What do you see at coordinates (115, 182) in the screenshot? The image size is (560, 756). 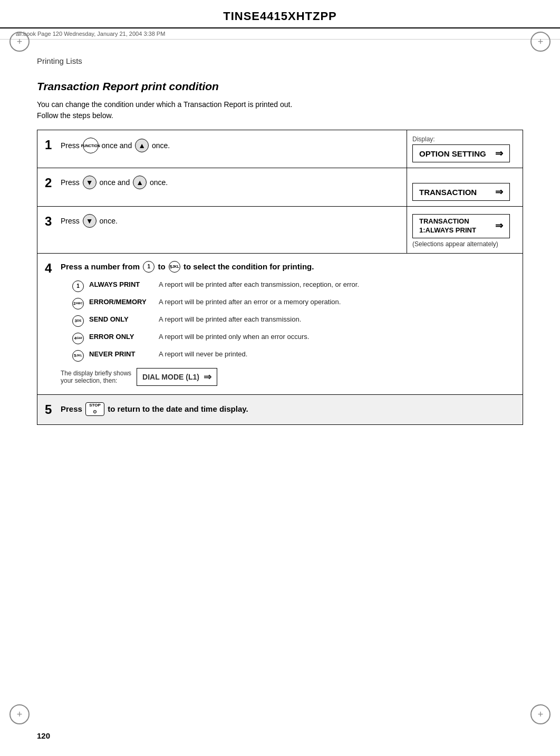 I see `step-2-mid: once and` at bounding box center [115, 182].